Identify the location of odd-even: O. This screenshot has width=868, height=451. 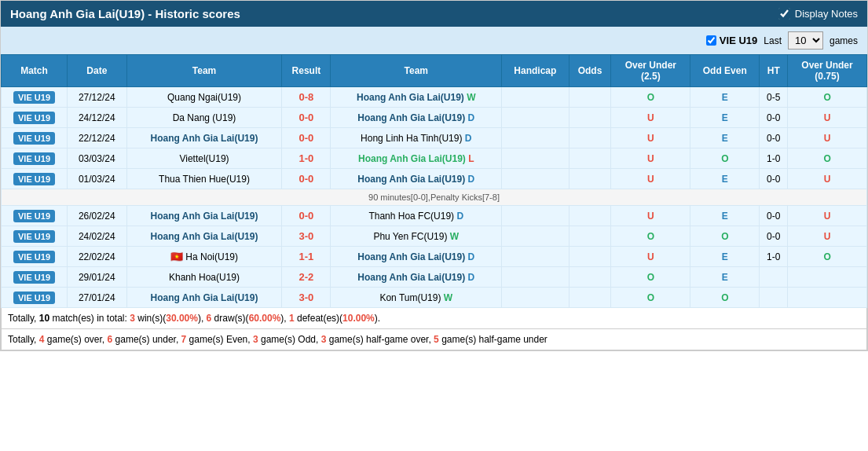
(725, 159).